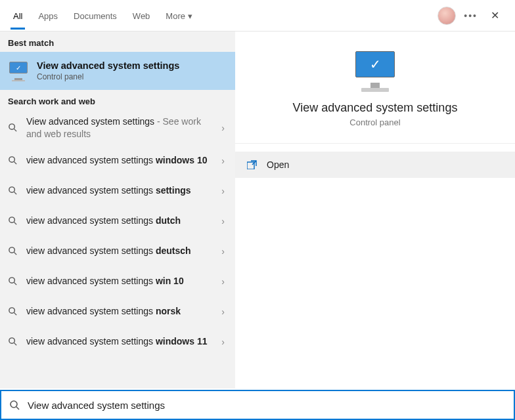  What do you see at coordinates (18, 16) in the screenshot?
I see `tab-all: All` at bounding box center [18, 16].